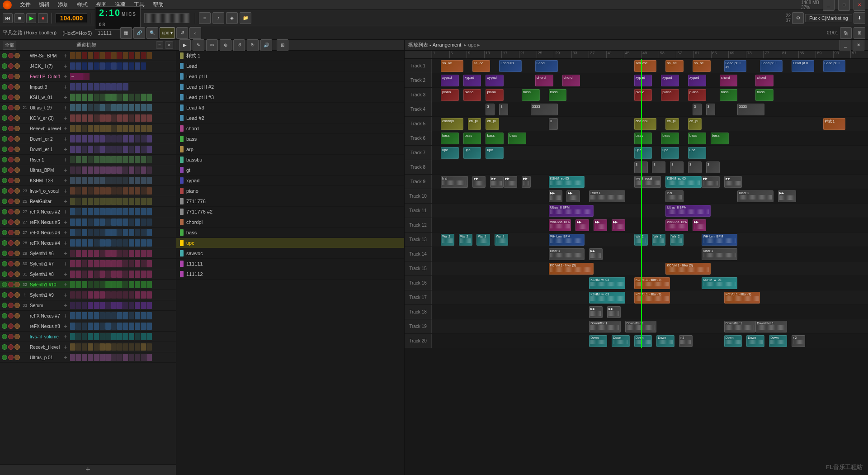 The height and width of the screenshot is (475, 868). I want to click on track-clips: 333333333333, so click(650, 109).